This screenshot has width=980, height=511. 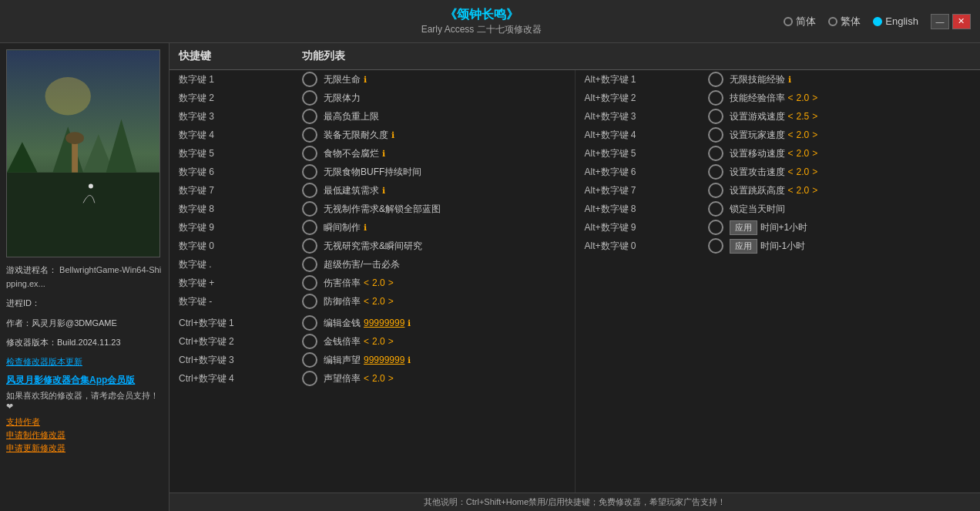 What do you see at coordinates (844, 22) in the screenshot?
I see `lang-traditional: 繁体` at bounding box center [844, 22].